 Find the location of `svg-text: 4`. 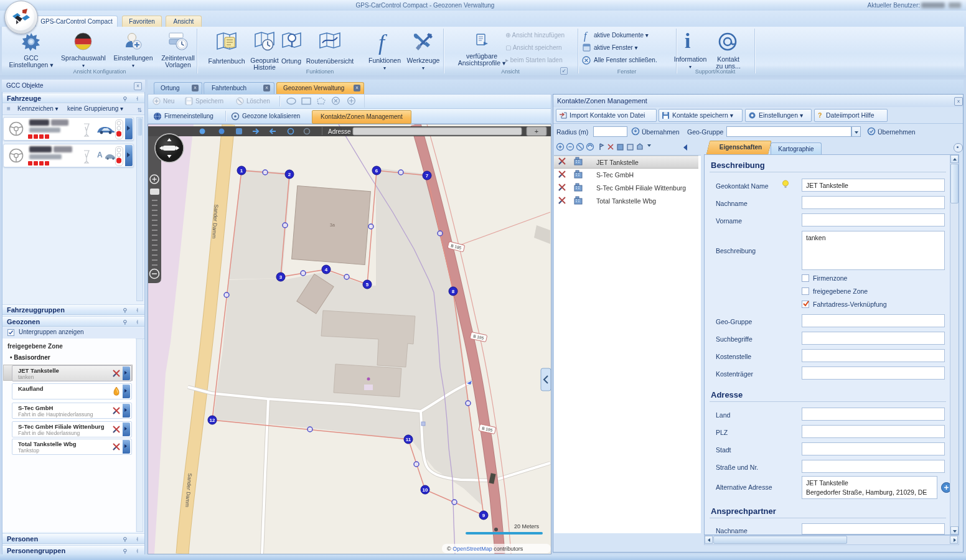

svg-text: 4 is located at coordinates (326, 270).